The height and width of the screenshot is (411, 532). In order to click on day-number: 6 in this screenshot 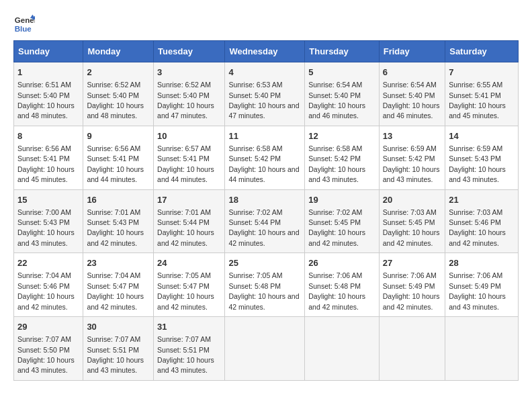, I will do `click(412, 73)`.